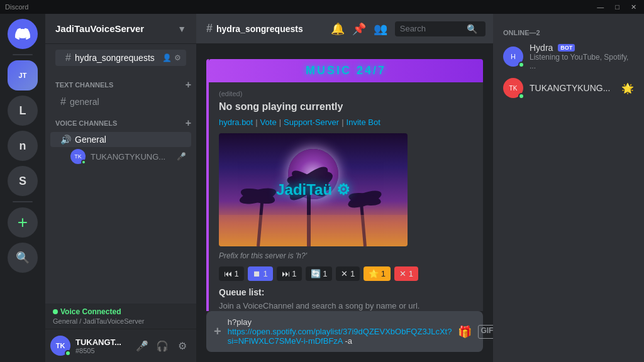 This screenshot has height=362, width=644. I want to click on hash-icon: #, so click(68, 58).